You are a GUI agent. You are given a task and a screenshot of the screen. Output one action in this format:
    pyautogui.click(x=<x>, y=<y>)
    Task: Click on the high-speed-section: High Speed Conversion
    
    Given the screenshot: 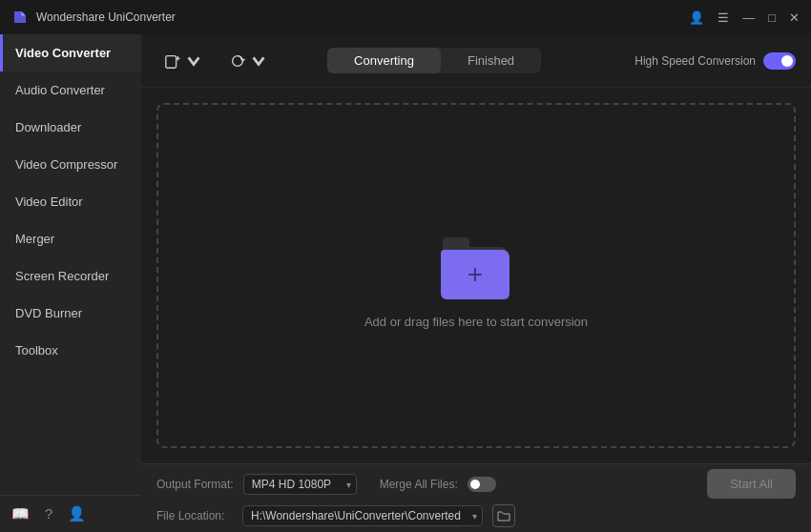 What is the action you would take?
    pyautogui.click(x=716, y=61)
    